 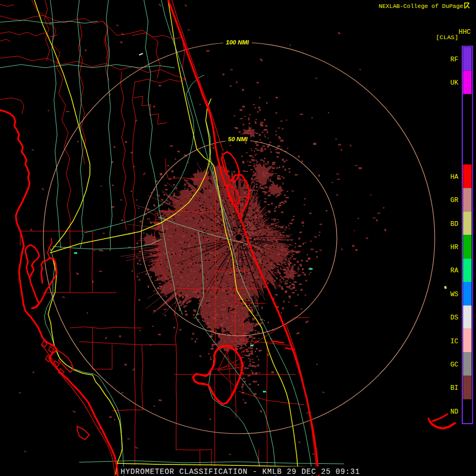 I want to click on svg-text: IC, so click(x=454, y=342).